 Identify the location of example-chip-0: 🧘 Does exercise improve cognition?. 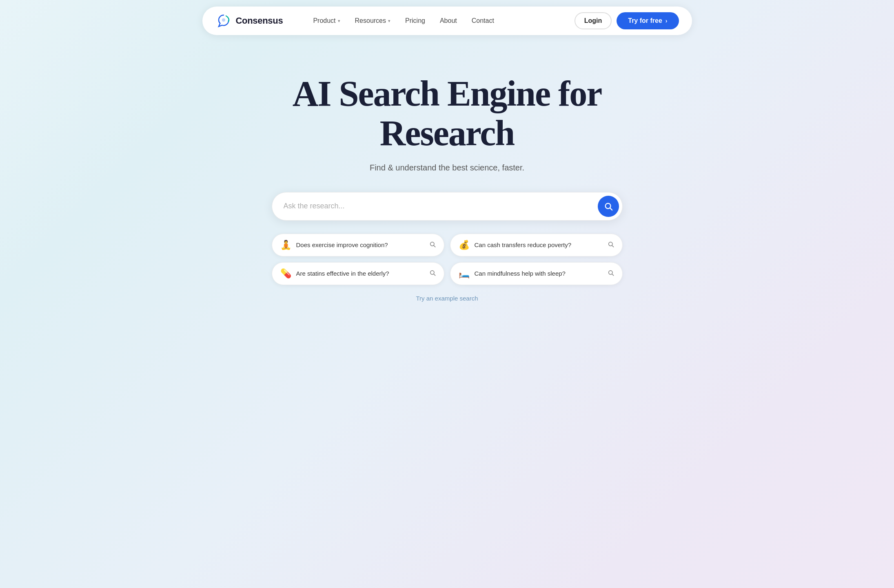
(358, 245).